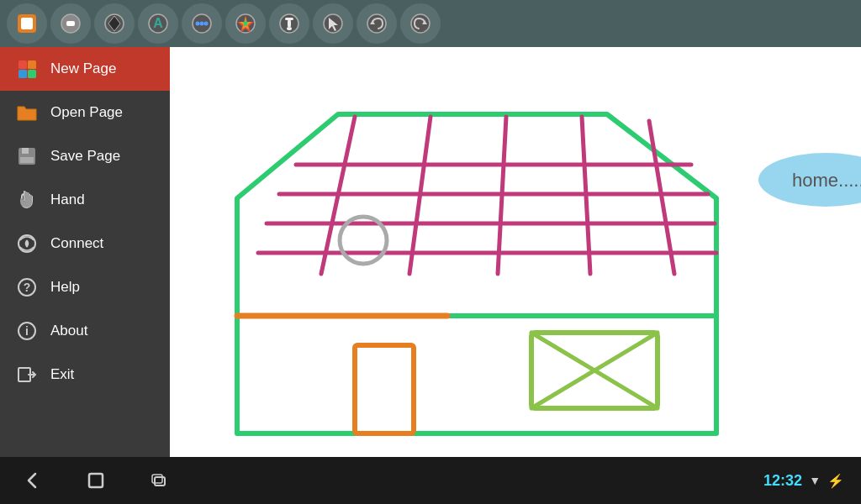 This screenshot has width=861, height=504. Describe the element at coordinates (32, 480) in the screenshot. I see `back-button` at that location.